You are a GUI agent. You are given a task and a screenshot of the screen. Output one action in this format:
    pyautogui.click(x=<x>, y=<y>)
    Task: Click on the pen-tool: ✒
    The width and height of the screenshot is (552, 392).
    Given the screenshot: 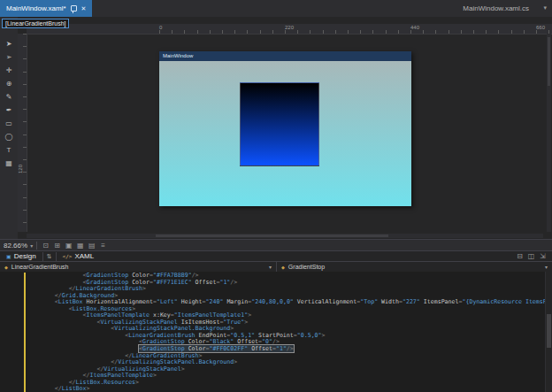 What is the action you would take?
    pyautogui.click(x=9, y=110)
    